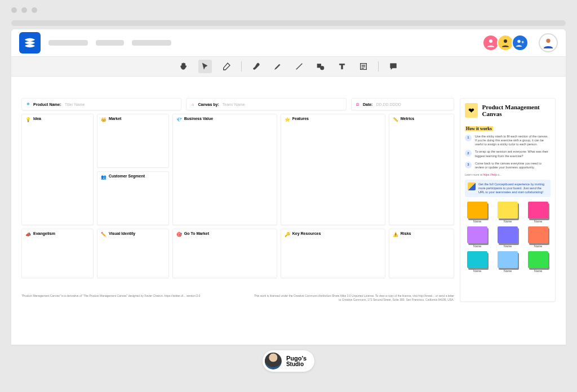 This screenshot has width=577, height=392. What do you see at coordinates (513, 154) in the screenshot?
I see `step-text: To wrap up the session ask everyone: Wha…` at bounding box center [513, 154].